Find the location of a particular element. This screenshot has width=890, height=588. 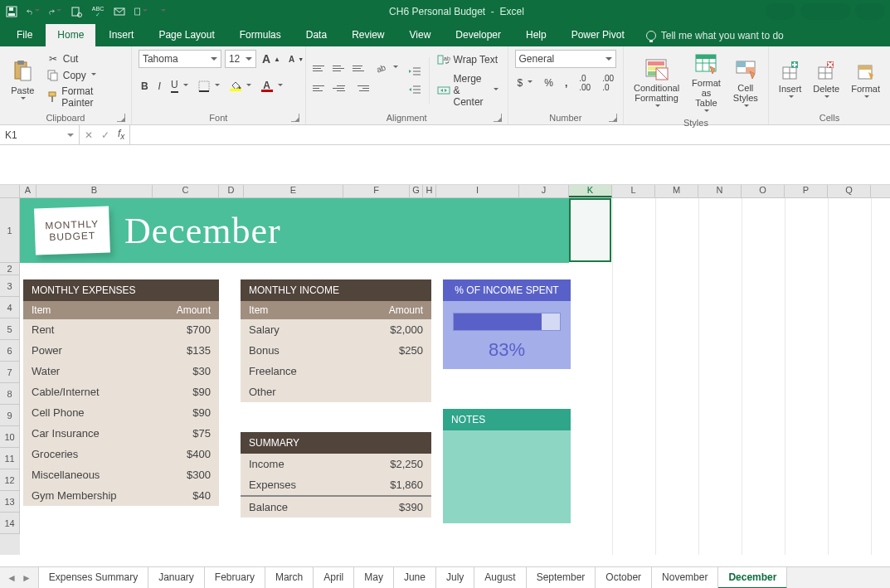

percent-format-button: % is located at coordinates (549, 83).